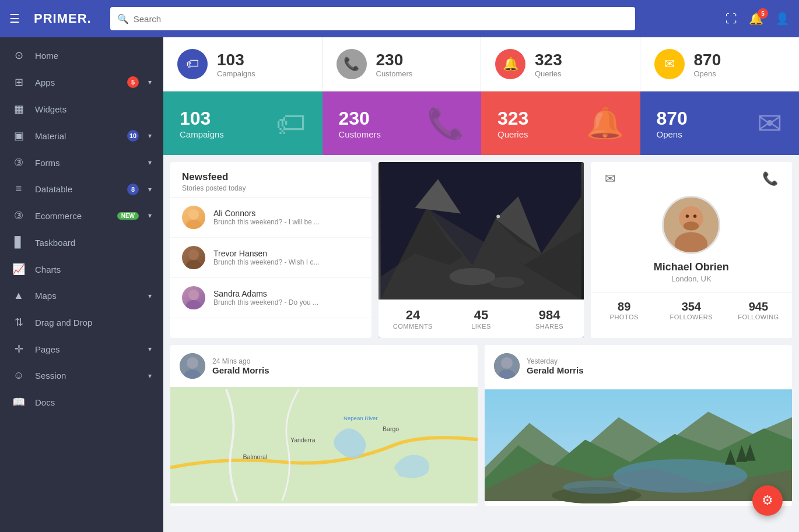 The width and height of the screenshot is (799, 532). What do you see at coordinates (271, 298) in the screenshot?
I see `newsfeed-item: Sandra Adams Brunch this weekend? - Do y…` at bounding box center [271, 298].